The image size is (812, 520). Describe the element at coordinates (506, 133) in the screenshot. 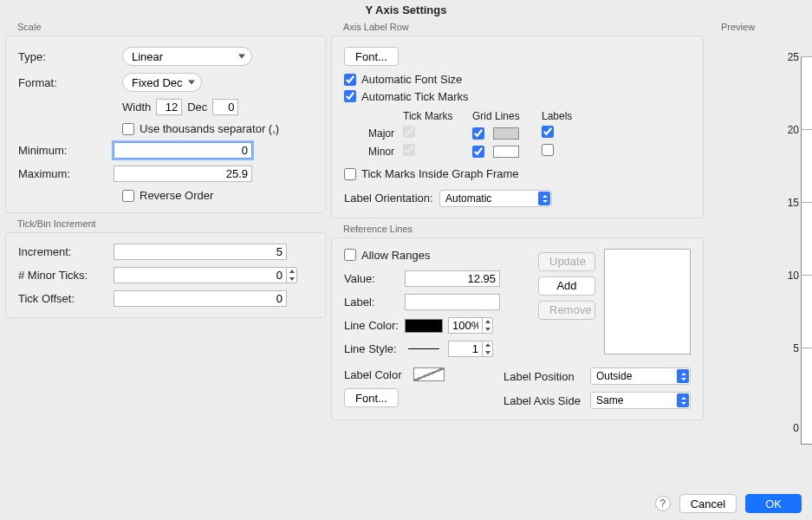

I see `major-grid-swatch` at that location.